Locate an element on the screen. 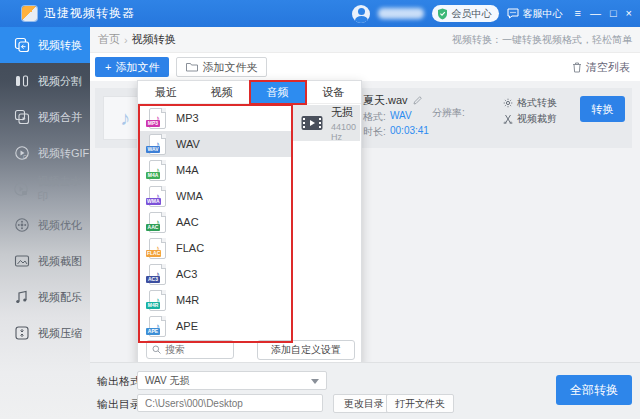 Image resolution: width=640 pixels, height=419 pixels. format-item-wav: ♪WAV WAV is located at coordinates (215, 144).